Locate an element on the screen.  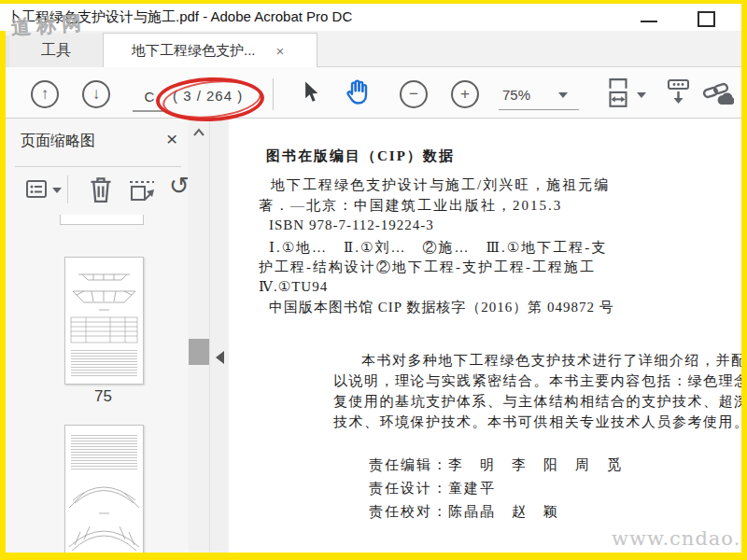
panel-divider is located at coordinates (98, 166).